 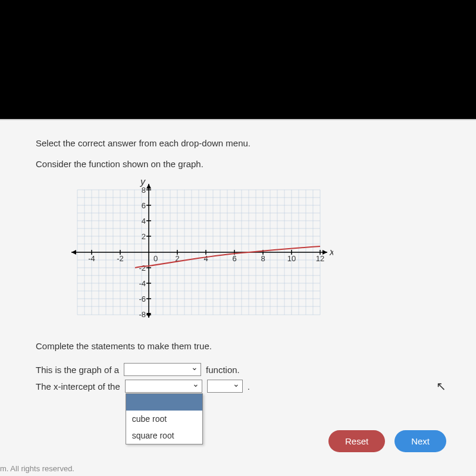 I want to click on button-row: Reset Next, so click(x=387, y=441).